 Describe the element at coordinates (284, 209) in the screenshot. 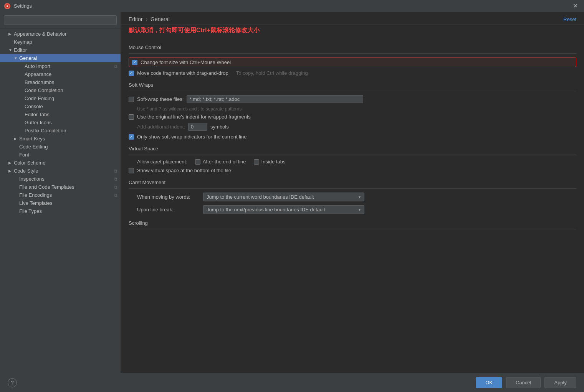

I see `line-break-select: Jump to the next/previous line boundarie…` at that location.